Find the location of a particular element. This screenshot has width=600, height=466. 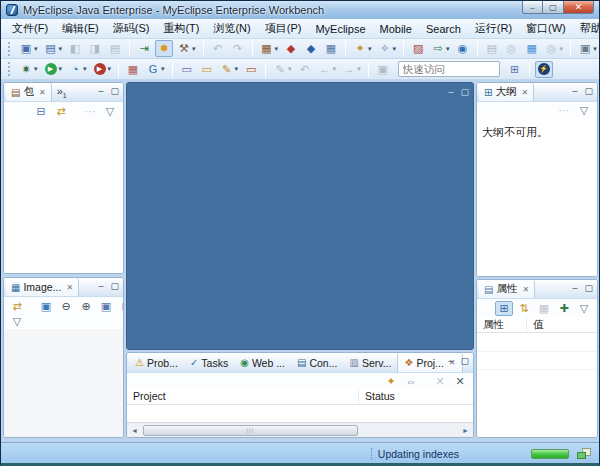

close-button: ✕ is located at coordinates (579, 8).